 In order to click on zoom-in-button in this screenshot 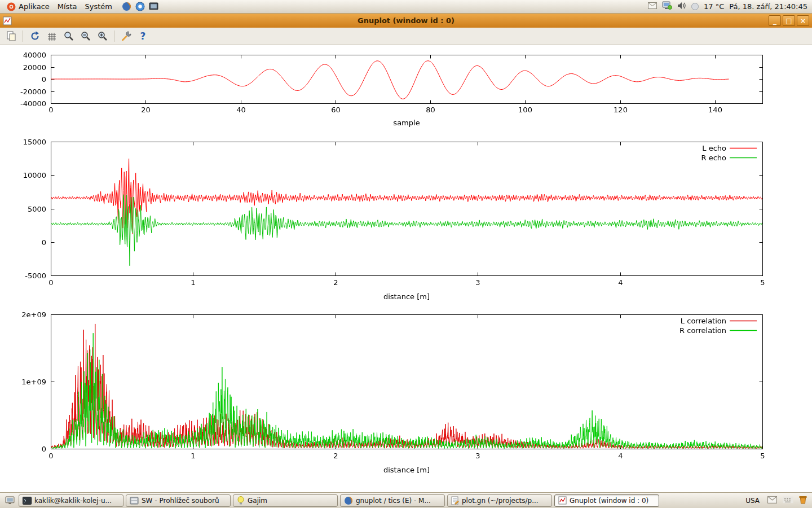, I will do `click(103, 36)`.